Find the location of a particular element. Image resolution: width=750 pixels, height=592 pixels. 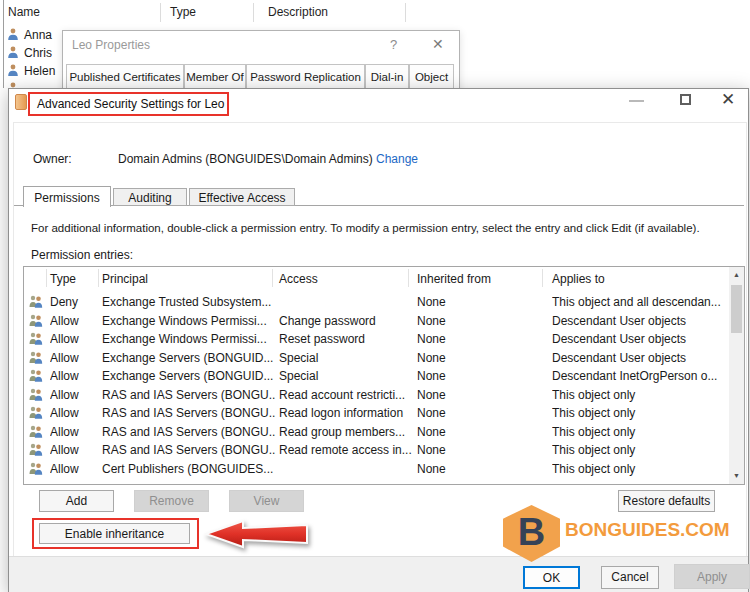

restore-defaults-button: Restore defaults is located at coordinates (666, 501).